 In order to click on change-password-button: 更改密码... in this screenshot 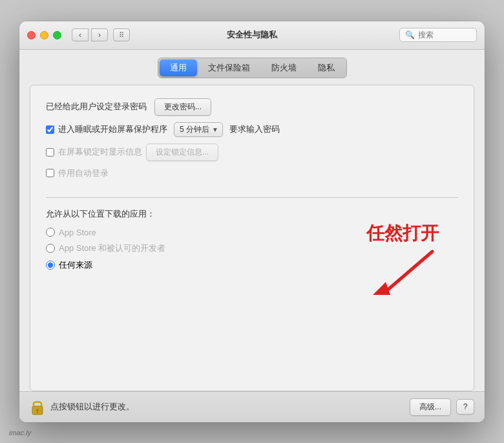, I will do `click(183, 107)`.